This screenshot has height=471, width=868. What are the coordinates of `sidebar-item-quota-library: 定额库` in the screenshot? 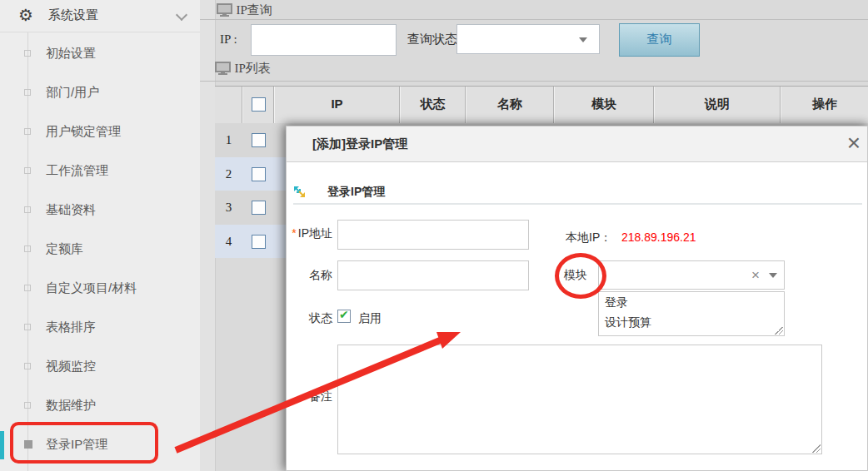 It's located at (100, 248).